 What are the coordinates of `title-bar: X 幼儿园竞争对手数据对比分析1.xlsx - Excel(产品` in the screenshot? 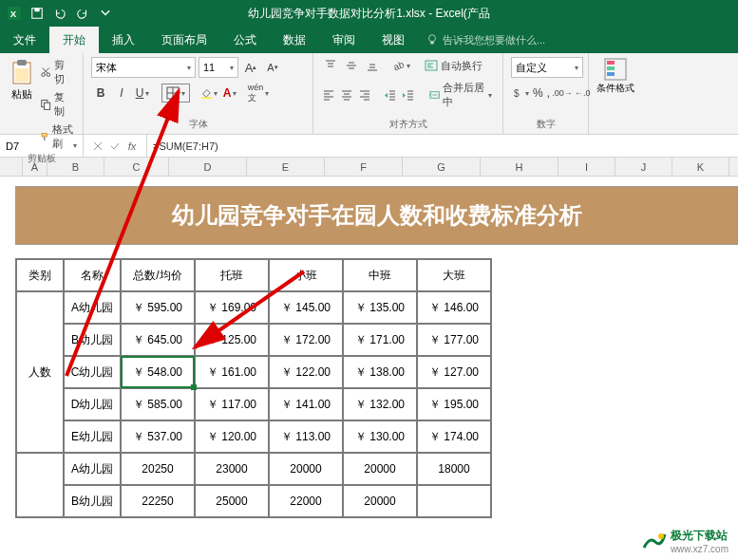 It's located at (369, 13).